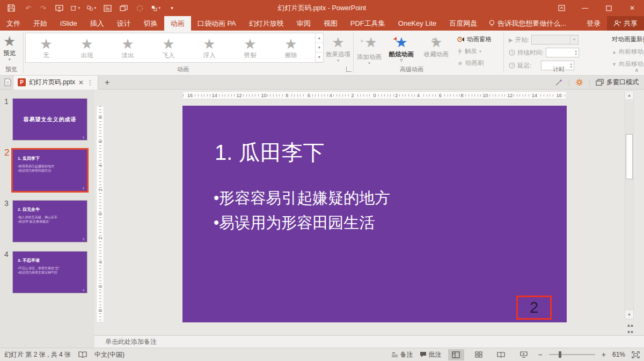 The height and width of the screenshot is (361, 644). I want to click on undo-icon: ↶▾, so click(27, 8).